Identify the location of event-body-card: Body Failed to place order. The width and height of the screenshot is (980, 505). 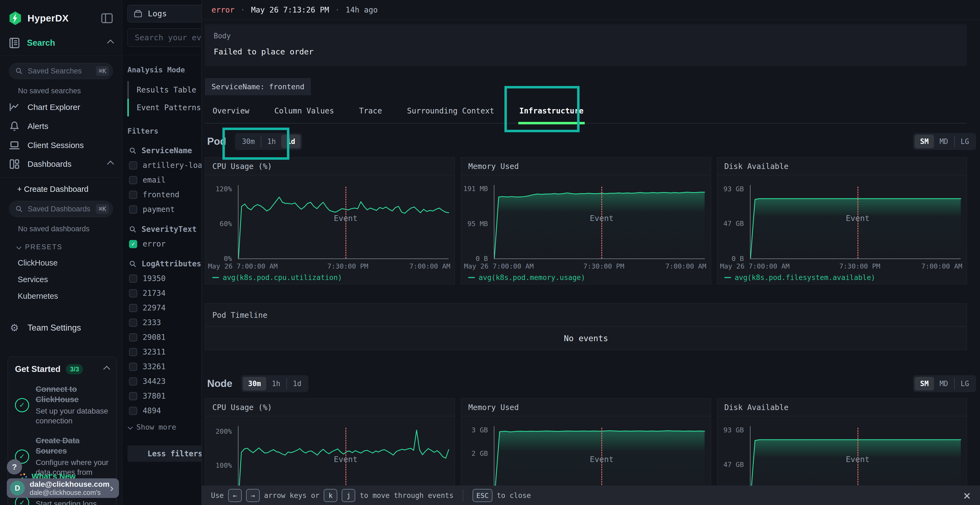
(586, 45).